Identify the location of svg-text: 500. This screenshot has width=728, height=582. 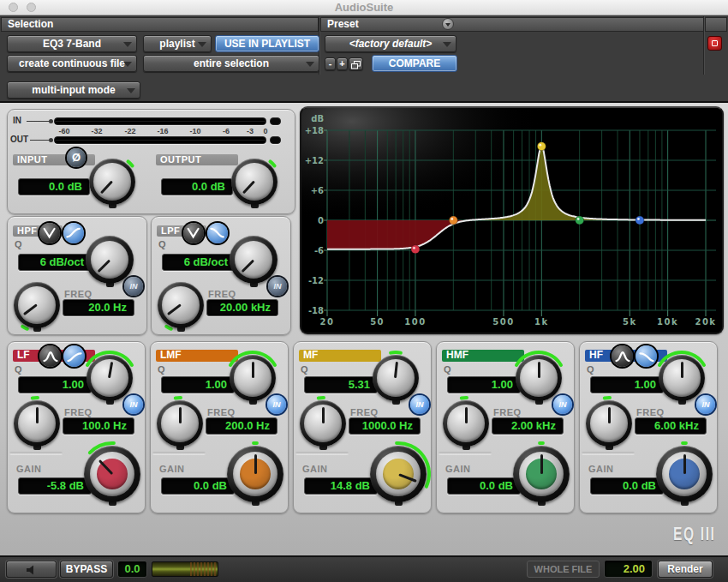
(504, 322).